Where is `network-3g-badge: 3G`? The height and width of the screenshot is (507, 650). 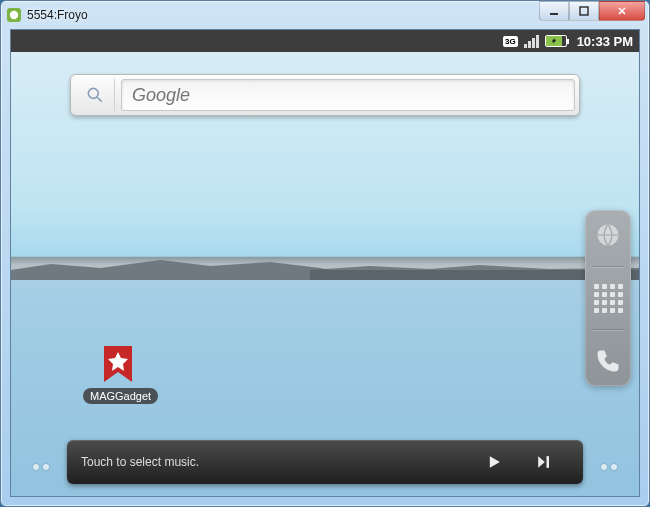
network-3g-badge: 3G is located at coordinates (510, 42).